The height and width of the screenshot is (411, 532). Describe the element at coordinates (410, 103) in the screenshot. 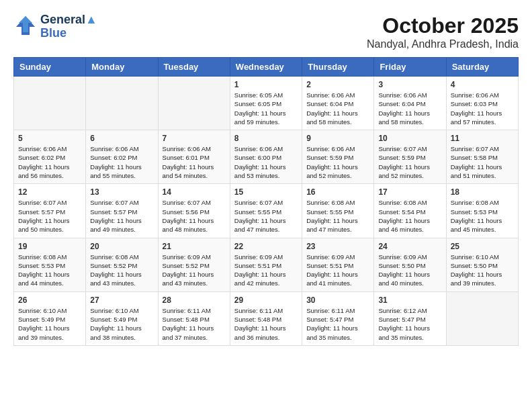

I see `calendar-cell: 3Sunrise: 6:06 AM Sunset: 6:04 PM Daylig…` at that location.